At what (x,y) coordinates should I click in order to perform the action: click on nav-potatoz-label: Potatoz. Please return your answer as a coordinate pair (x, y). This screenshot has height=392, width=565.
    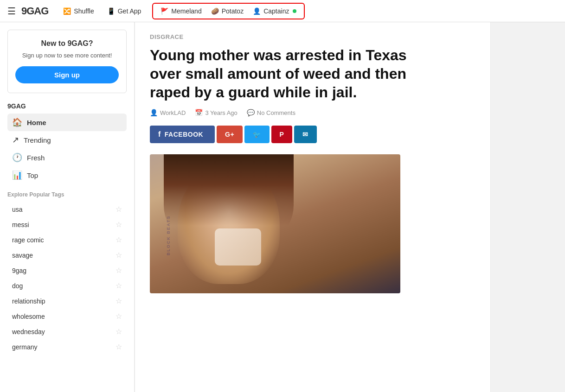
    Looking at the image, I should click on (233, 11).